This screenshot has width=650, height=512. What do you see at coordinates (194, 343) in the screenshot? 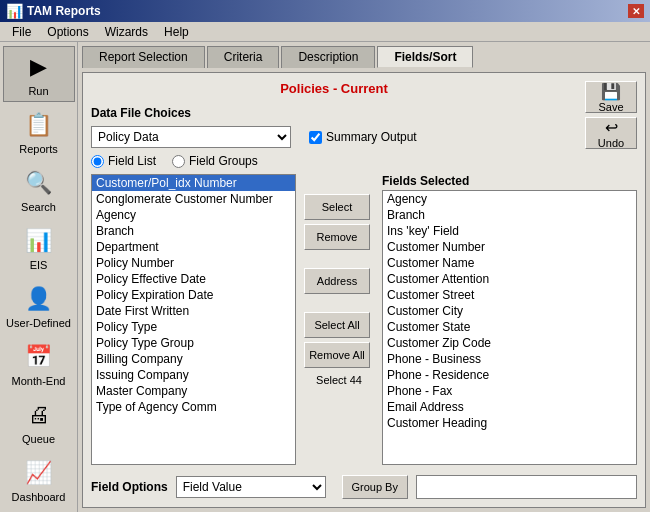
I see `list-item: Policy Type Group` at bounding box center [194, 343].